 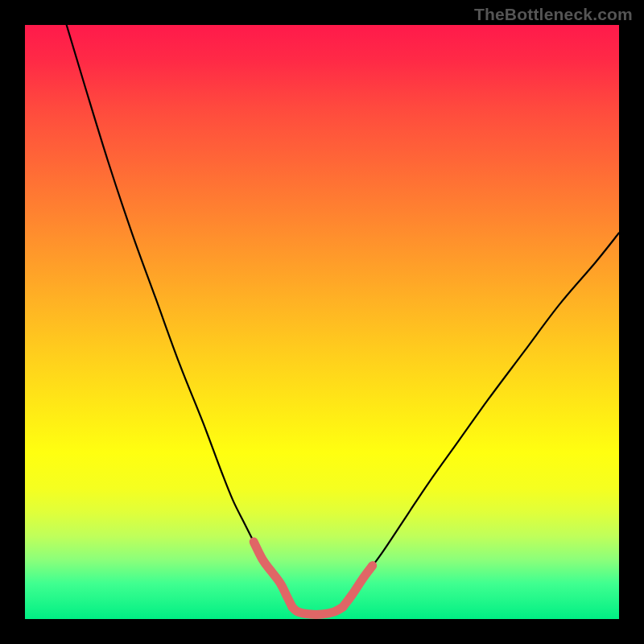 I want to click on watermark-text: TheBottleneck.com, so click(x=554, y=14).